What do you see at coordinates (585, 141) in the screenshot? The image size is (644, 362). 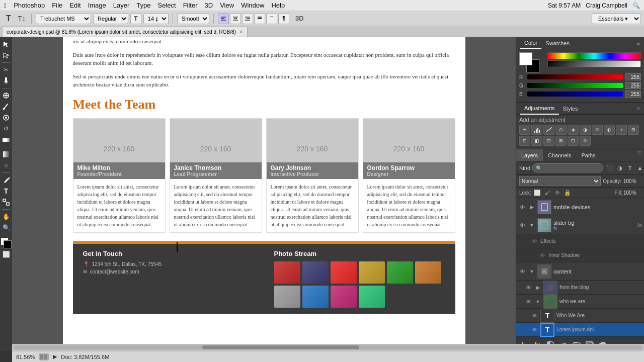 I see `selectivecolor-adj-btn: ⊕` at bounding box center [585, 141].